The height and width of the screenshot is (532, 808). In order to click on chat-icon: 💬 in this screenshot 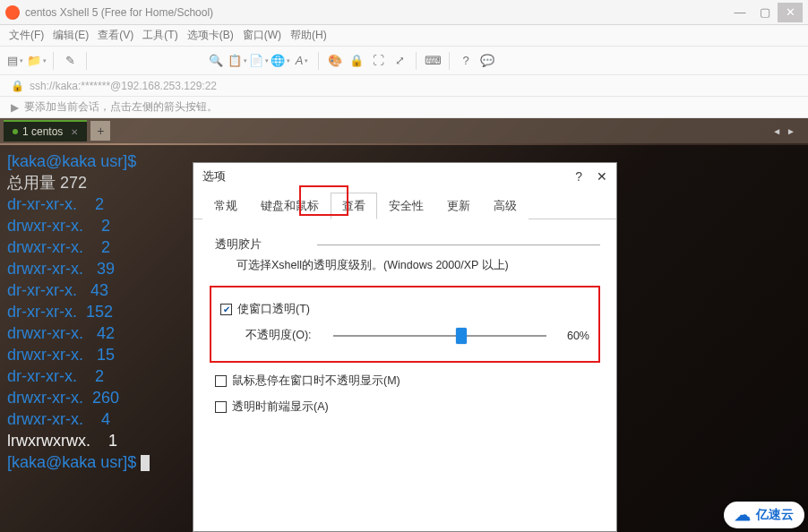, I will do `click(487, 61)`.